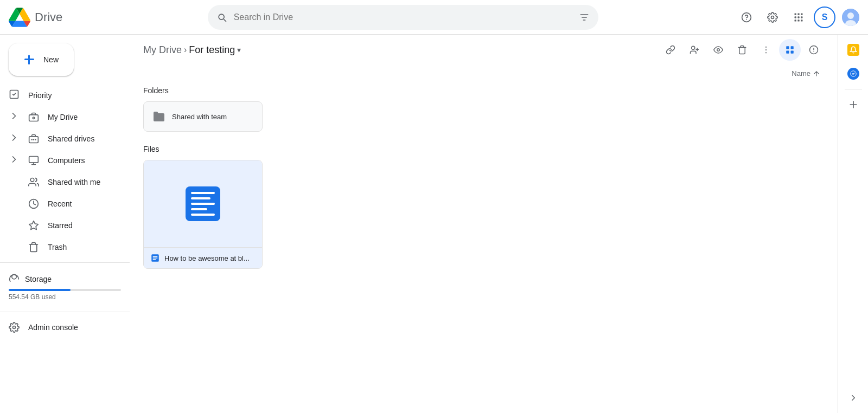 Image resolution: width=868 pixels, height=413 pixels. What do you see at coordinates (203, 215) in the screenshot?
I see `file-card: How to be awesome at bl...` at bounding box center [203, 215].